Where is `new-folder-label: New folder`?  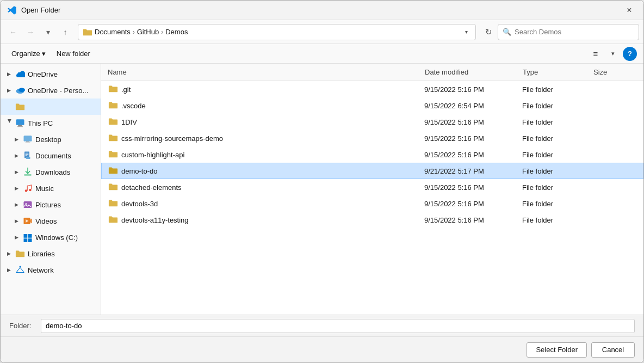
new-folder-label: New folder is located at coordinates (73, 53).